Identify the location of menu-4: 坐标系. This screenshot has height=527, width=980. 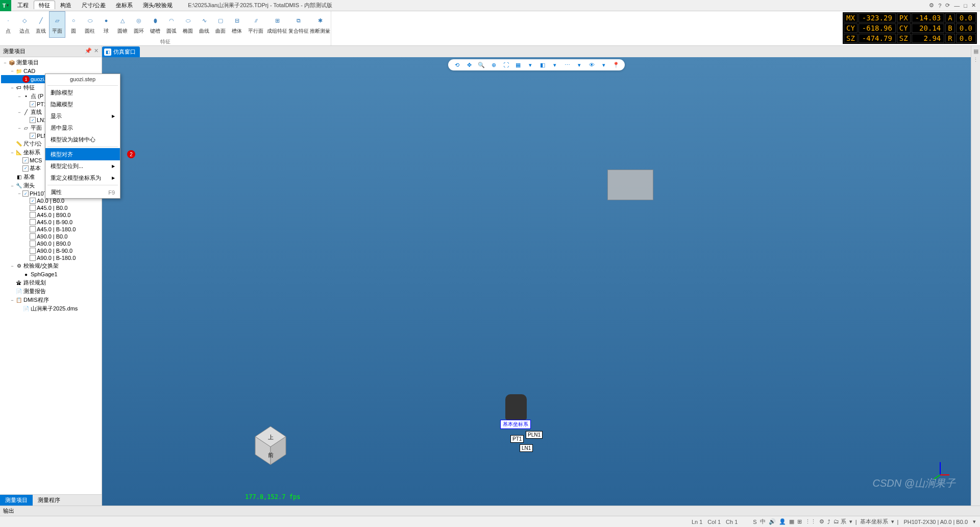
(125, 5).